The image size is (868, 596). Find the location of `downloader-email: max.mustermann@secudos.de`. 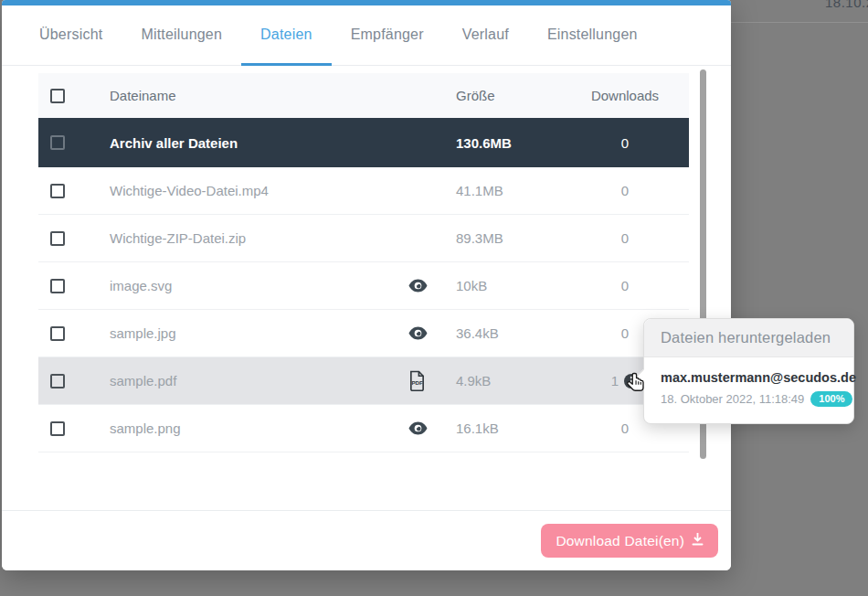

downloader-email: max.mustermann@secudos.de is located at coordinates (749, 378).